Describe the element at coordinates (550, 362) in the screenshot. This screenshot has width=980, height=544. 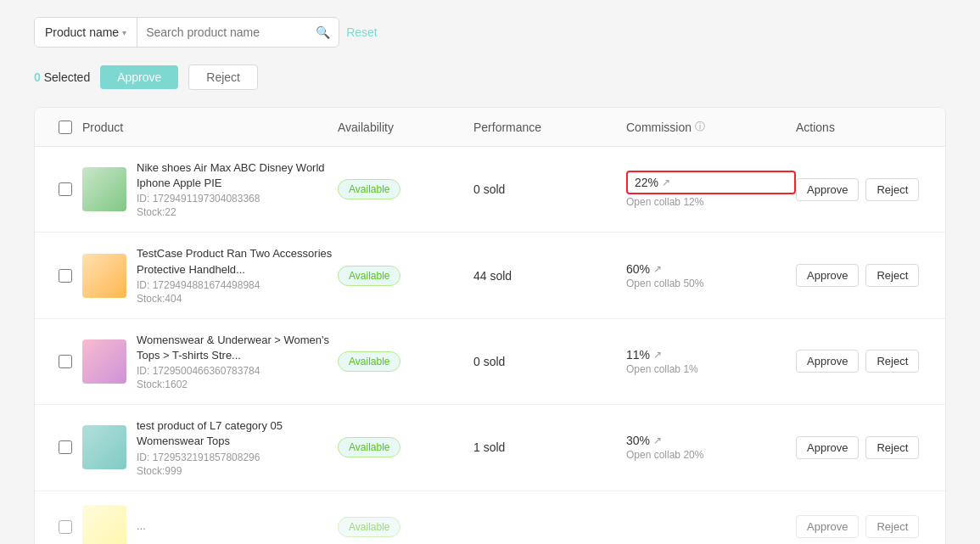
I see `row-3-performance: 0 sold` at that location.